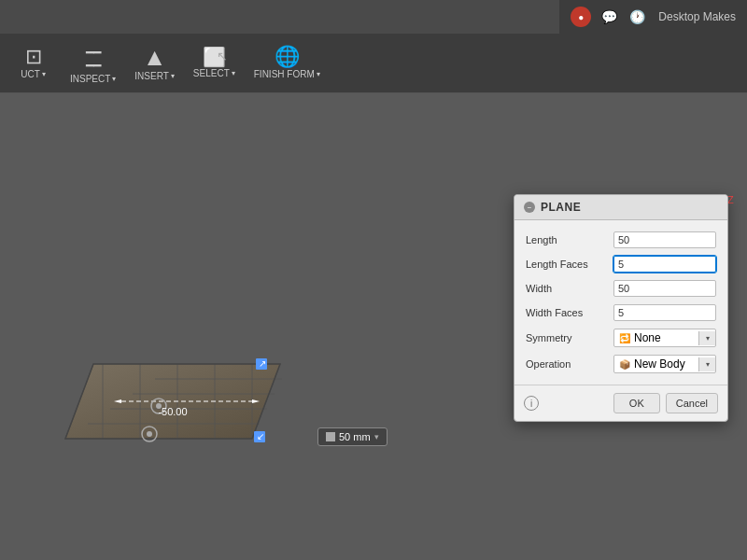 The image size is (747, 560). Describe the element at coordinates (665, 313) in the screenshot. I see `width-faces-input-wrap: ▾` at that location.